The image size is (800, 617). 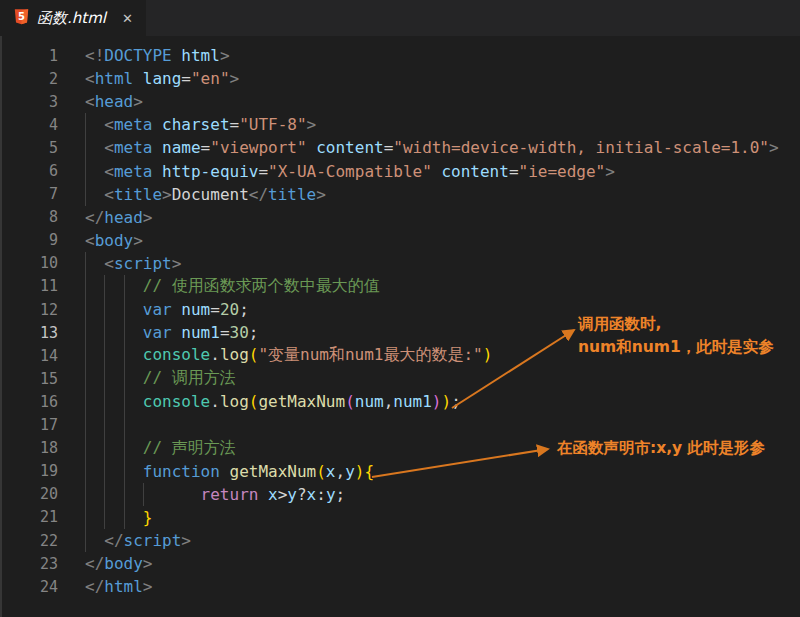 What do you see at coordinates (400, 310) in the screenshot?
I see `code-line: 12 var num=20;` at bounding box center [400, 310].